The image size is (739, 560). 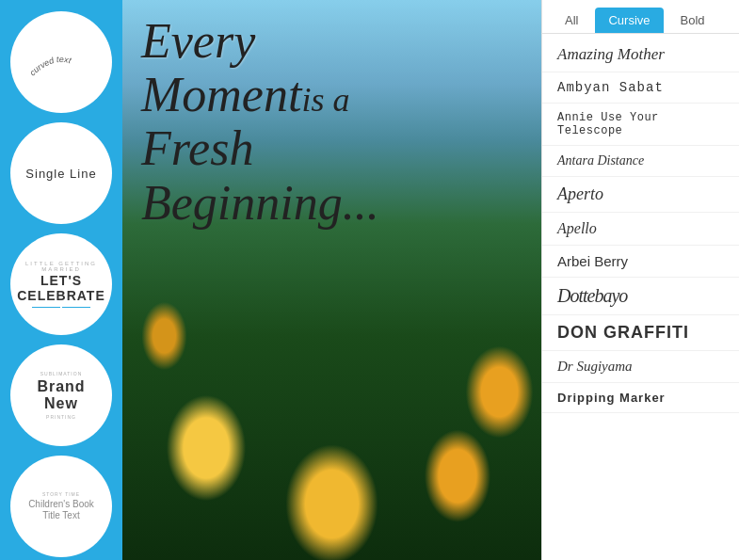 I want to click on brand-new-top: SUBLIMATION, so click(x=62, y=374).